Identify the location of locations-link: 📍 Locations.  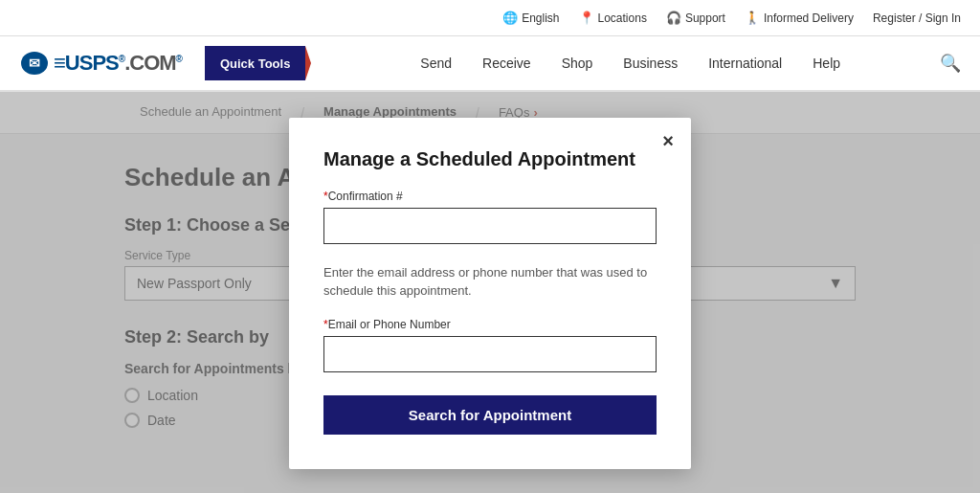
(612, 17).